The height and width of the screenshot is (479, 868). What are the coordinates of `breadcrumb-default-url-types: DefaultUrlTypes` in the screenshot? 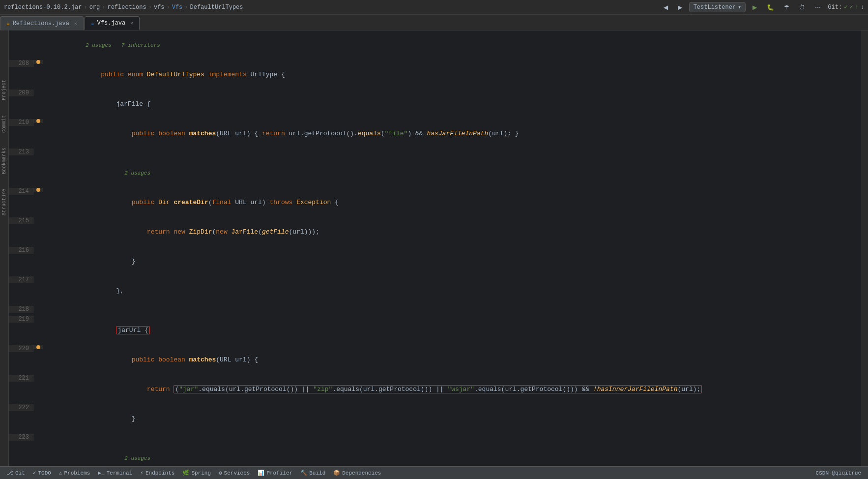 It's located at (217, 7).